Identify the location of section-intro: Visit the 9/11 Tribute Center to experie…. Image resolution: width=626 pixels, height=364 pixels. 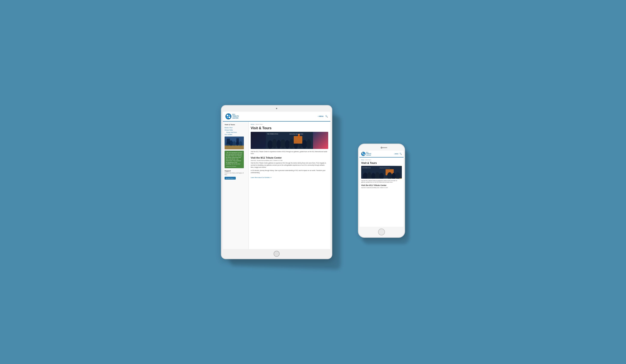
(289, 153).